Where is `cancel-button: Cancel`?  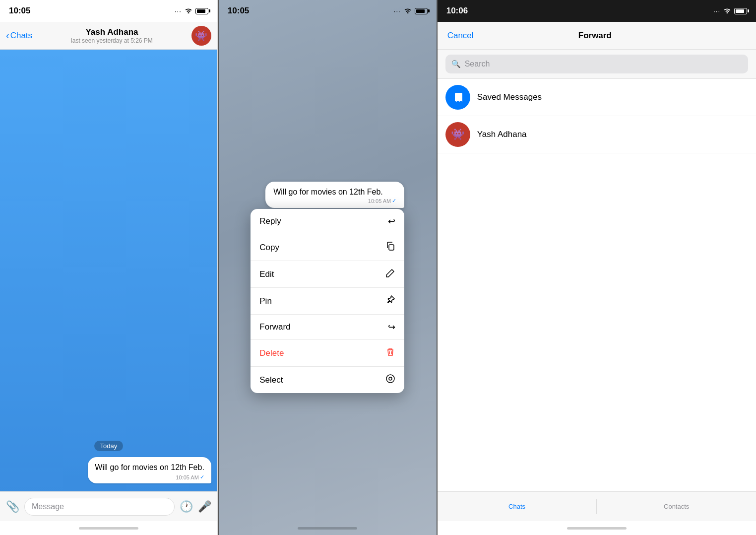
cancel-button: Cancel is located at coordinates (460, 36).